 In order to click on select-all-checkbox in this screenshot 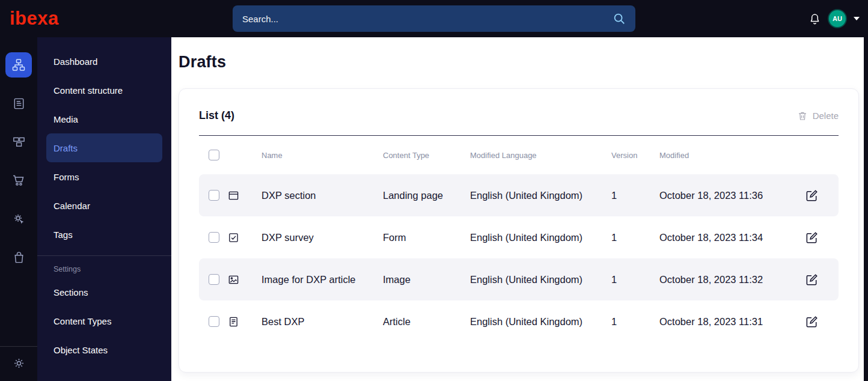, I will do `click(214, 155)`.